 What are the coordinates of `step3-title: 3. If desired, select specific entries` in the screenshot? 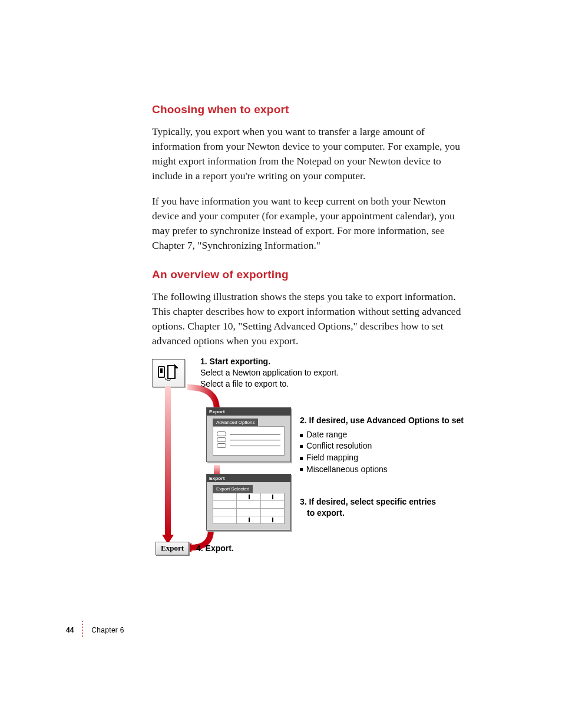 It's located at (368, 502).